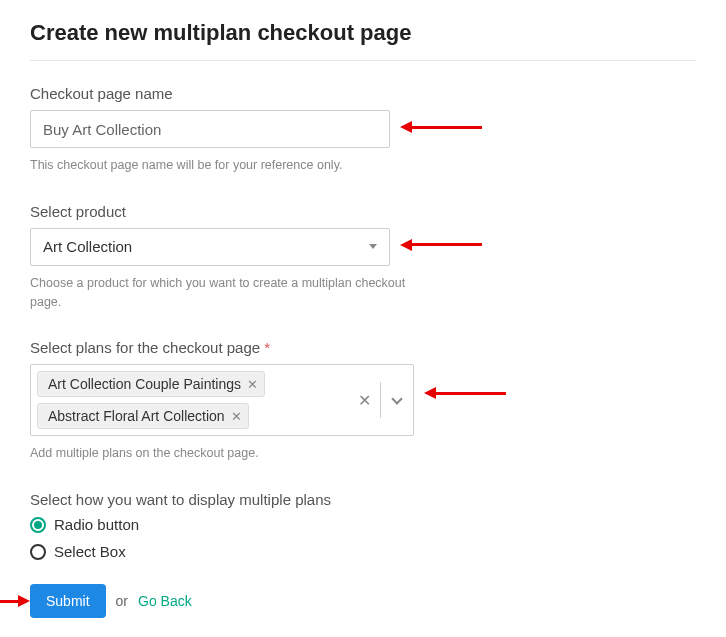  I want to click on plans-multiselect: Art Collection Couple Paintings ✕ Abstra…, so click(222, 400).